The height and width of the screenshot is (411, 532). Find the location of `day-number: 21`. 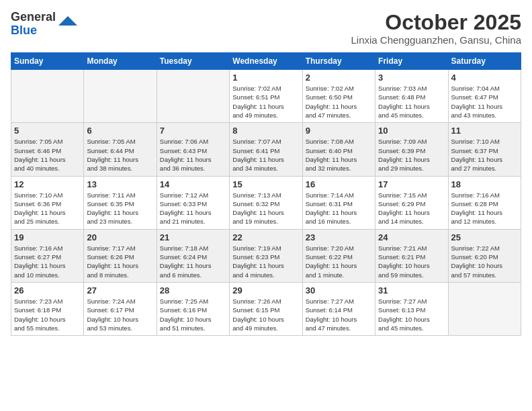

day-number: 21 is located at coordinates (193, 238).